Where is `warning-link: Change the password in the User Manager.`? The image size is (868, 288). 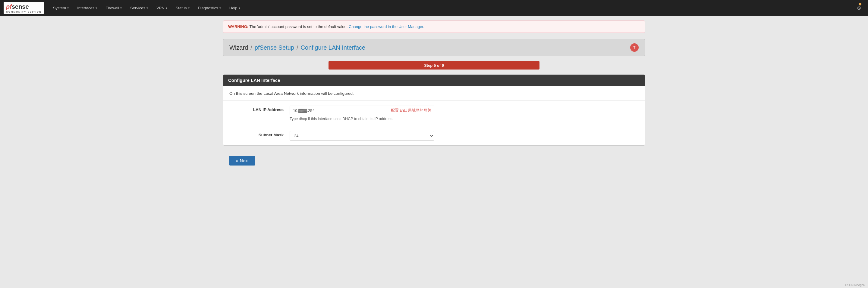
warning-link: Change the password in the User Manager. is located at coordinates (386, 27).